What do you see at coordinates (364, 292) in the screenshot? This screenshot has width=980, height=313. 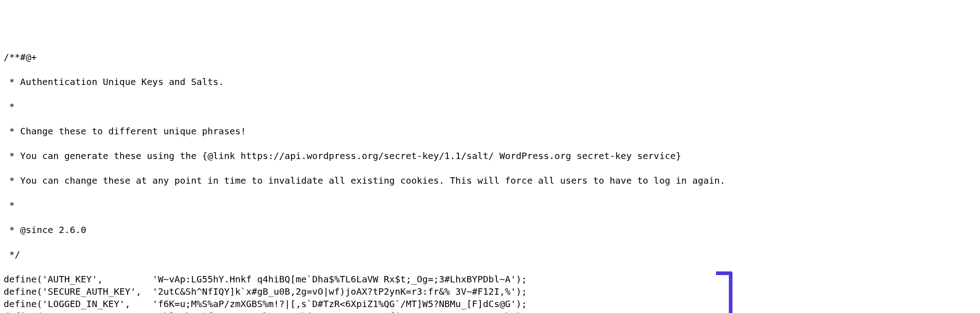 I see `define-line: define('SECURE_AUTH_KEY', '2utC&Sh^NfIQY…` at bounding box center [364, 292].